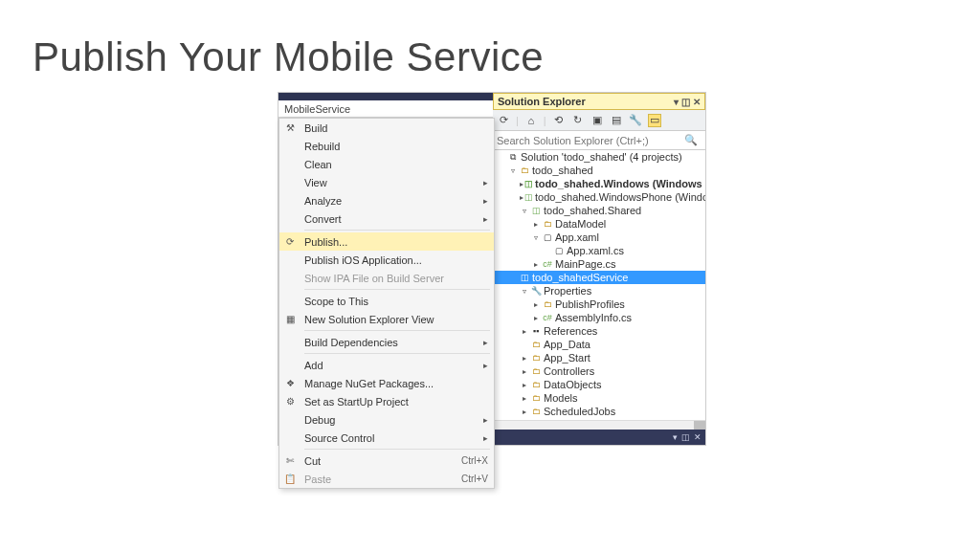 The width and height of the screenshot is (980, 551). I want to click on tree-row: ▸c#AssemblyInfo.cs, so click(599, 318).